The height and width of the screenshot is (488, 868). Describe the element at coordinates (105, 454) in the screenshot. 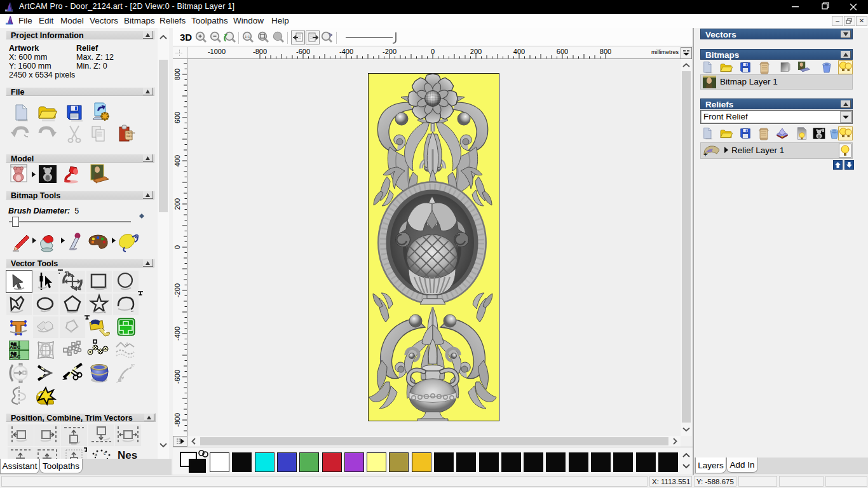

I see `svg-text: c` at that location.